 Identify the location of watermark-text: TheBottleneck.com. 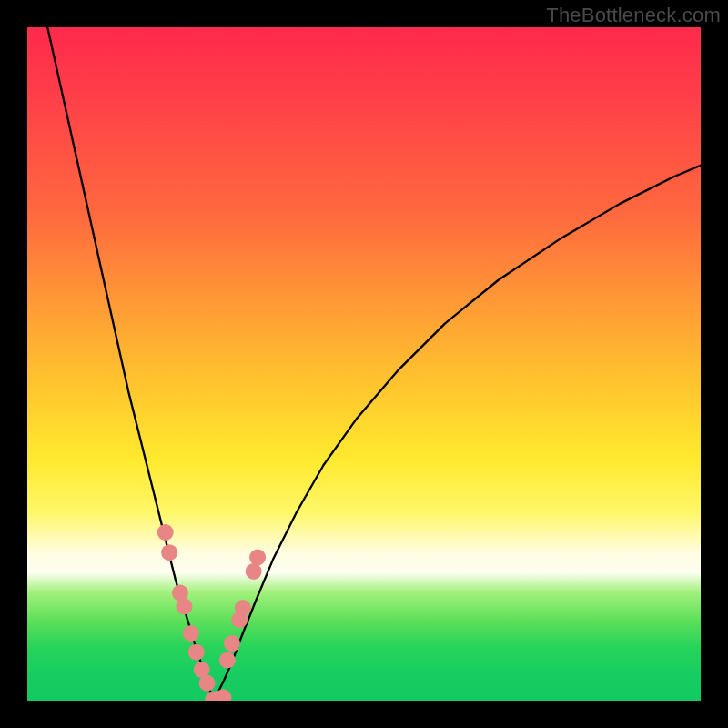
(633, 15).